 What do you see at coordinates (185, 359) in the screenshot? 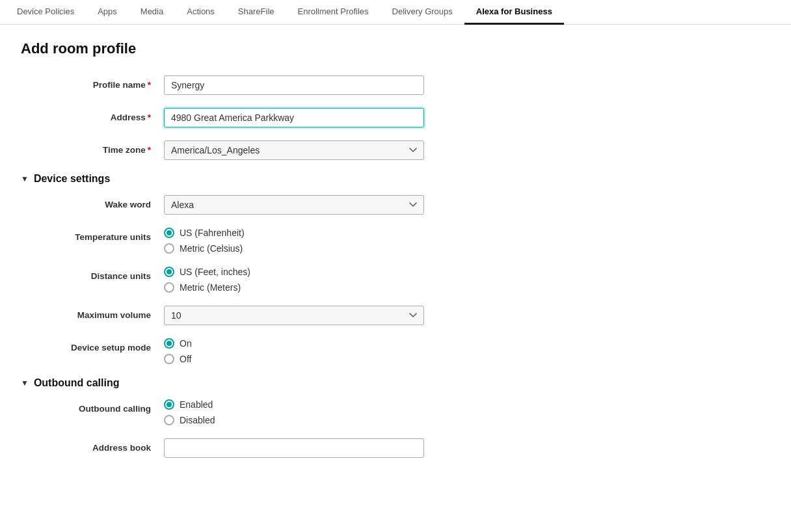
I see `device-setup-off-label: Off` at bounding box center [185, 359].